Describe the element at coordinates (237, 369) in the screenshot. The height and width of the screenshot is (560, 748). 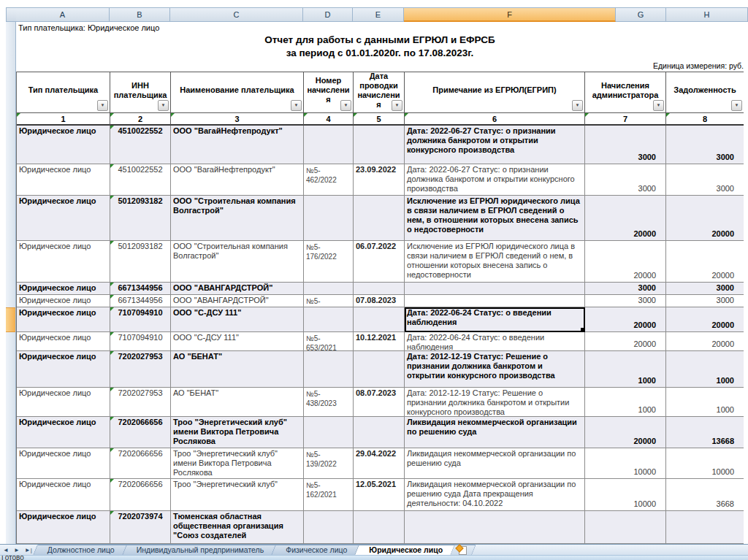
I see `cell-name: АО "БЕНАТ"` at that location.